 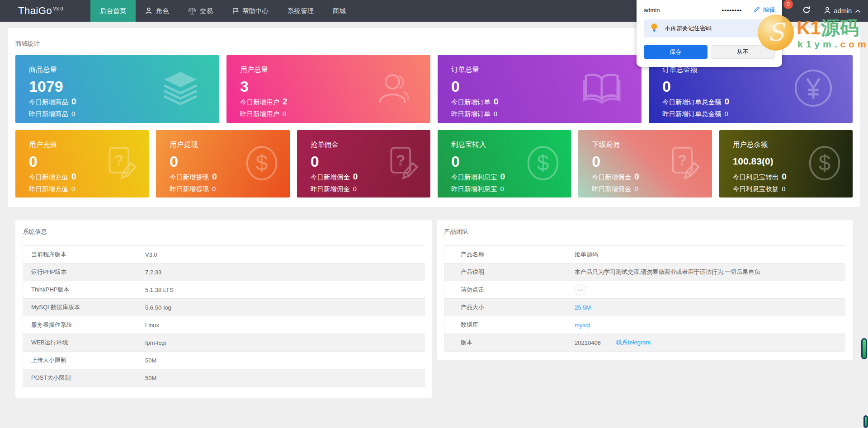 What do you see at coordinates (180, 89) in the screenshot?
I see `layers-icon` at bounding box center [180, 89].